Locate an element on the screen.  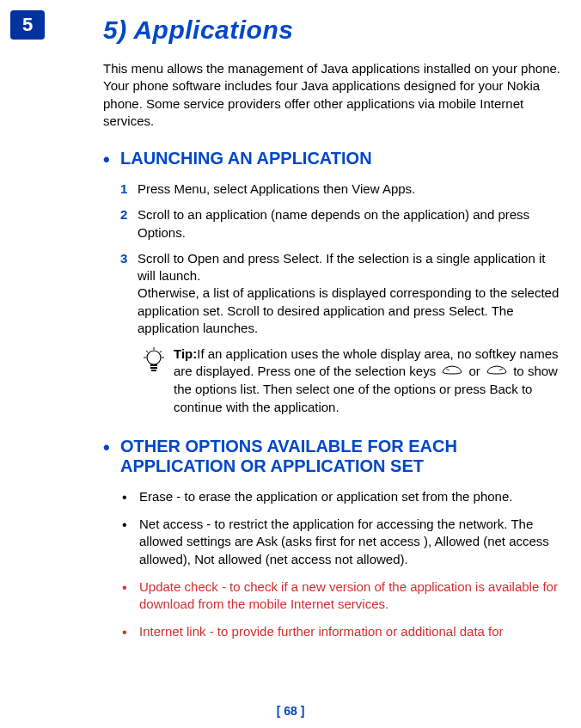
bullet-item: Internet link - to provide further infor… is located at coordinates (342, 632).